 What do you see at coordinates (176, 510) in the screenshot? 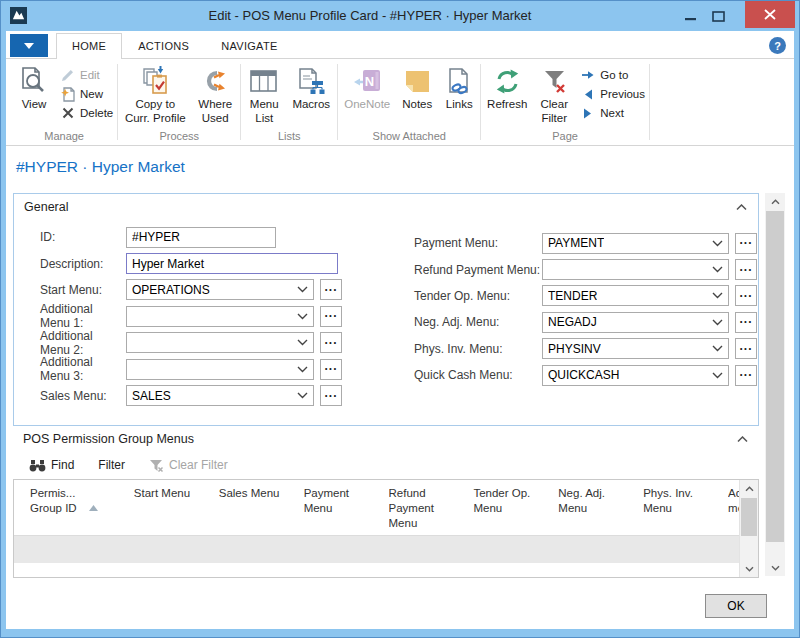
I see `column-start-menu: Start Menu` at bounding box center [176, 510].